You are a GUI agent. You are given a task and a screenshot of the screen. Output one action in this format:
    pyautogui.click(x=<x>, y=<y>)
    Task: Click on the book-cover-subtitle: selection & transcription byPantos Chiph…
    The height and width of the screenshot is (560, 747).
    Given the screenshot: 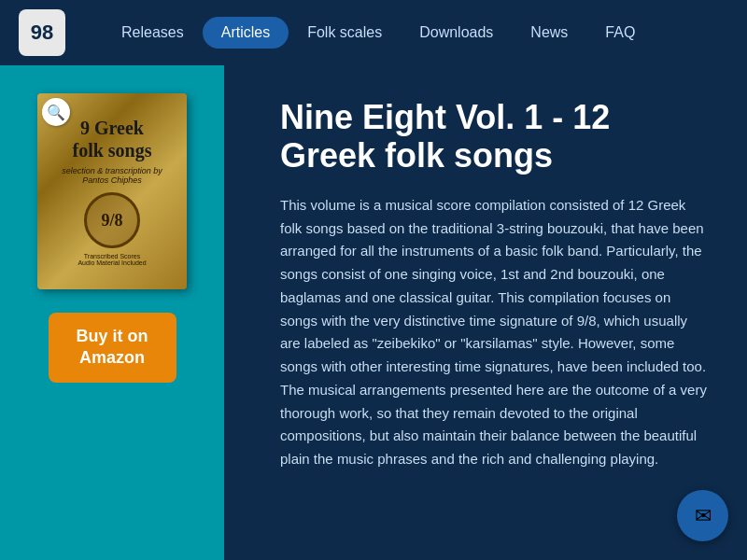 What is the action you would take?
    pyautogui.click(x=112, y=175)
    